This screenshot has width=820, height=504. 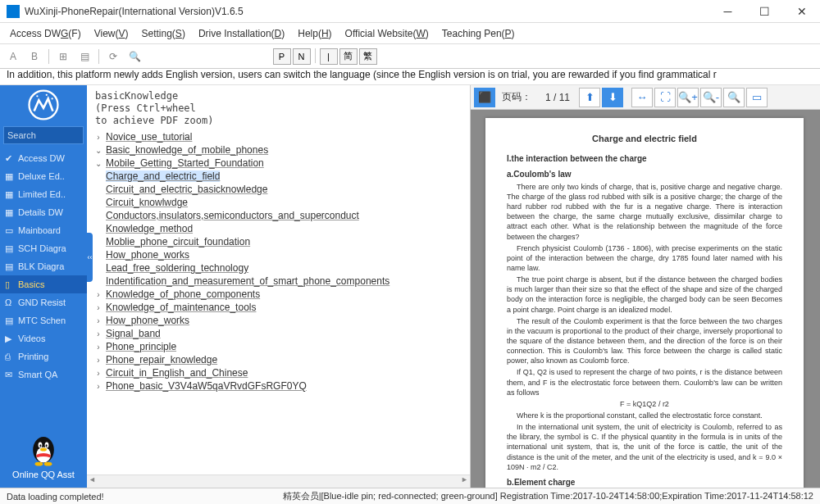 What do you see at coordinates (279, 347) in the screenshot?
I see `tree-row: ›Phone_principle` at bounding box center [279, 347].